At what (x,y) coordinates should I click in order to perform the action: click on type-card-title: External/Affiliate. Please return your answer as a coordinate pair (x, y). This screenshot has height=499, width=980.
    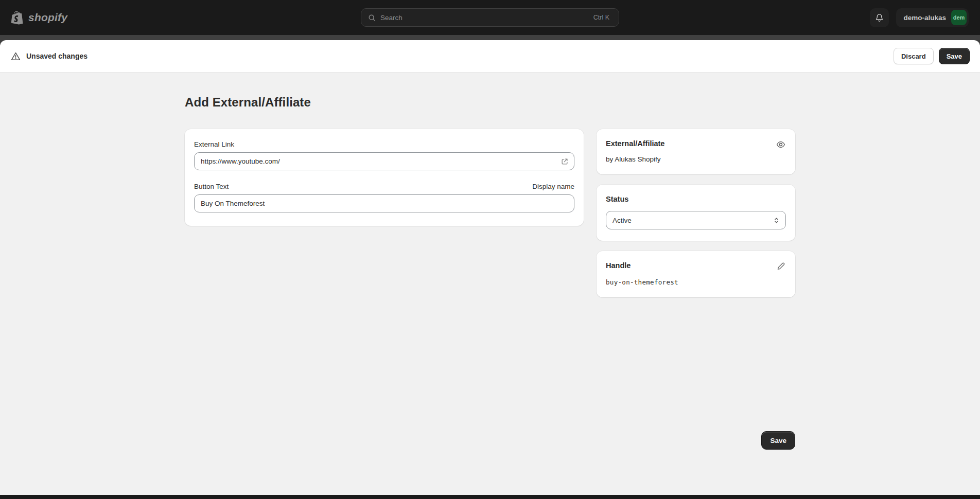
    Looking at the image, I should click on (635, 144).